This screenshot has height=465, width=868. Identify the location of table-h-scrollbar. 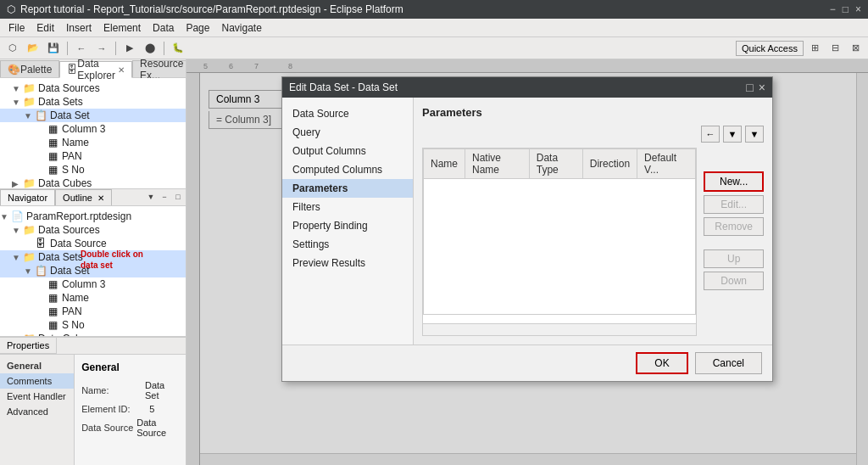
(559, 329).